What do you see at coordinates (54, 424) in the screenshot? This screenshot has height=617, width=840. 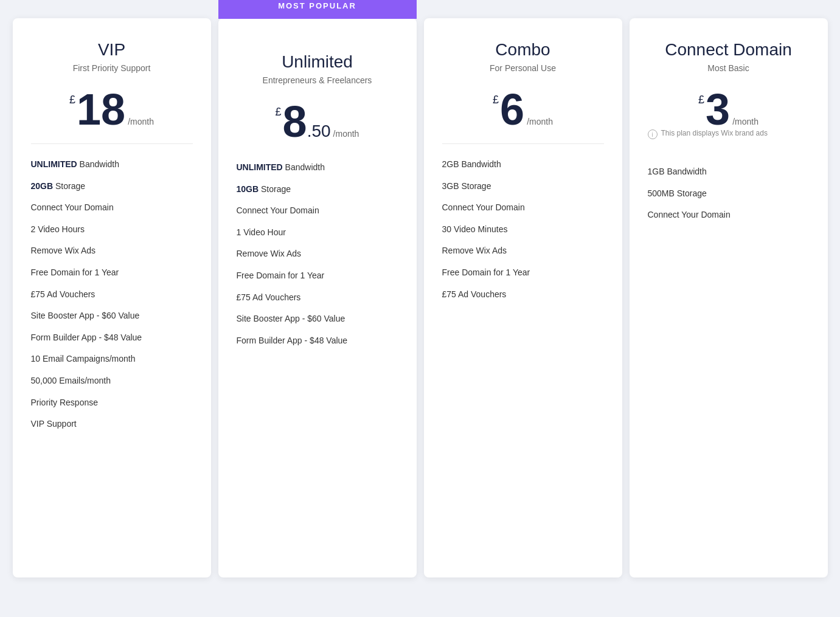 I see `feature-text-vip-12: VIP Support` at bounding box center [54, 424].